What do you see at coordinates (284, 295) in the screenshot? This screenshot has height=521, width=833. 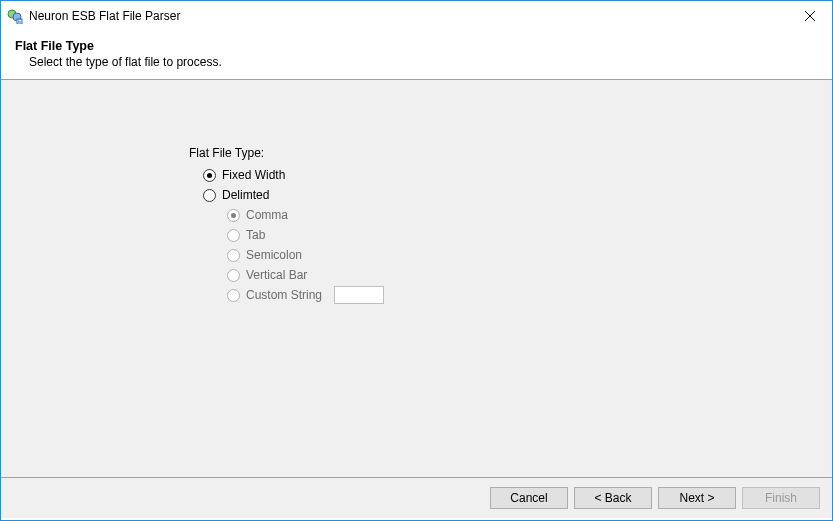 I see `radio-label: Custom String` at bounding box center [284, 295].